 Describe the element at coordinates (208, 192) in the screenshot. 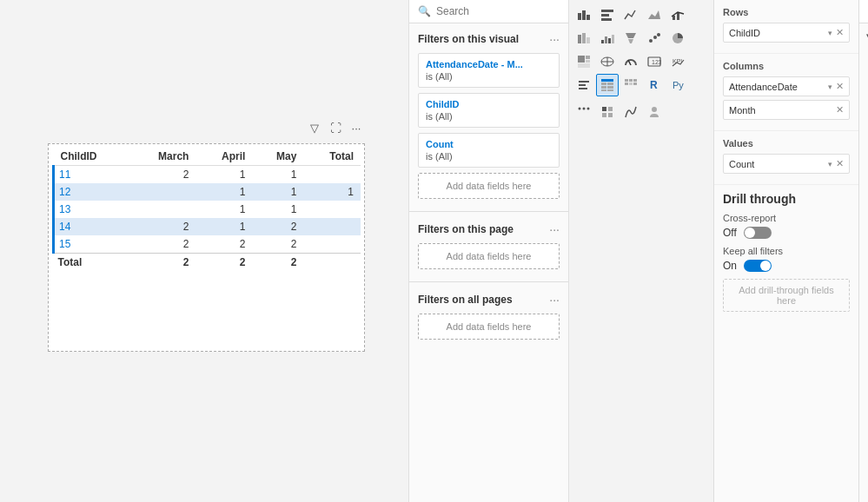

I see `table-row: 12 1 1 1` at that location.